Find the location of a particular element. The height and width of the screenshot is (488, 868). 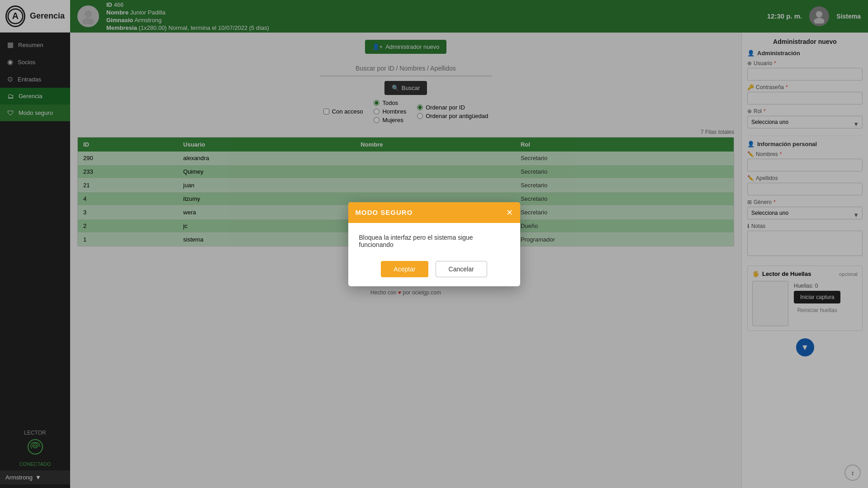

modal-footer: Aceptar Cancelar is located at coordinates (434, 271).